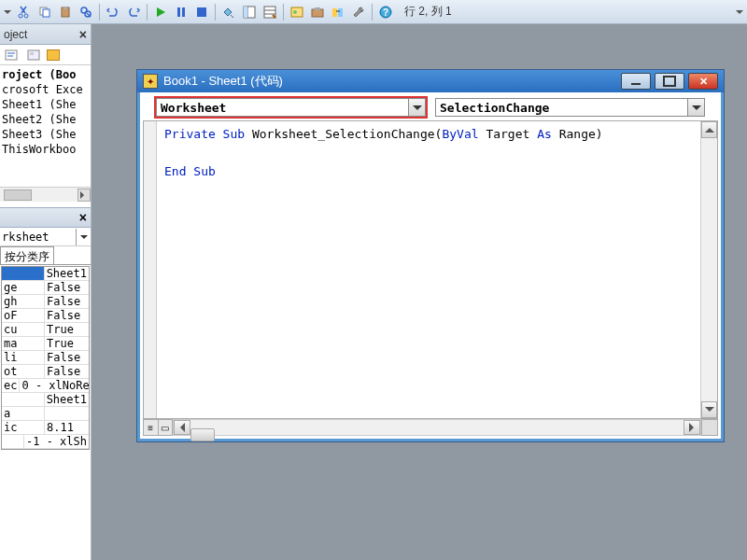  I want to click on close-button, so click(703, 81).